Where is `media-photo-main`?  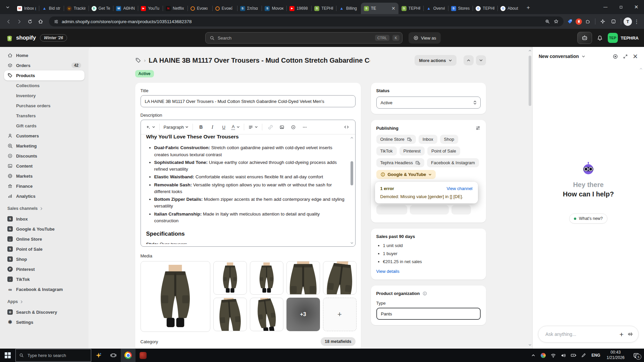 media-photo-main is located at coordinates (175, 296).